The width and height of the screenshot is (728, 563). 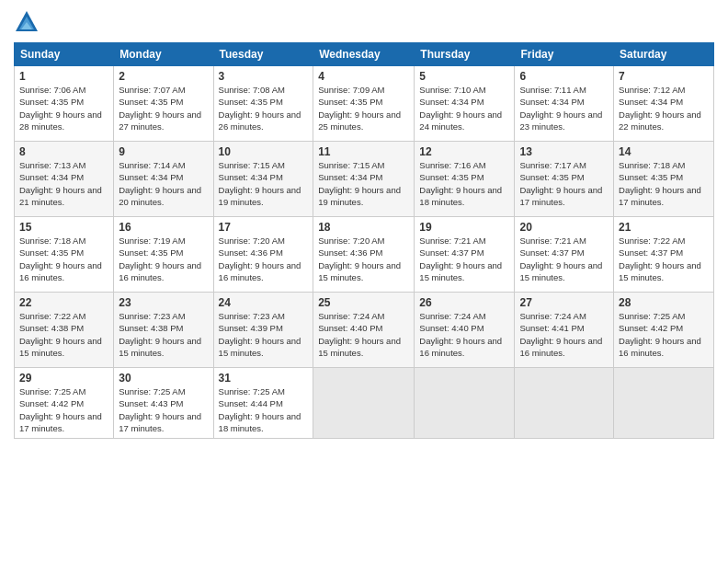 I want to click on col-header-wednesday: Wednesday, so click(x=364, y=55).